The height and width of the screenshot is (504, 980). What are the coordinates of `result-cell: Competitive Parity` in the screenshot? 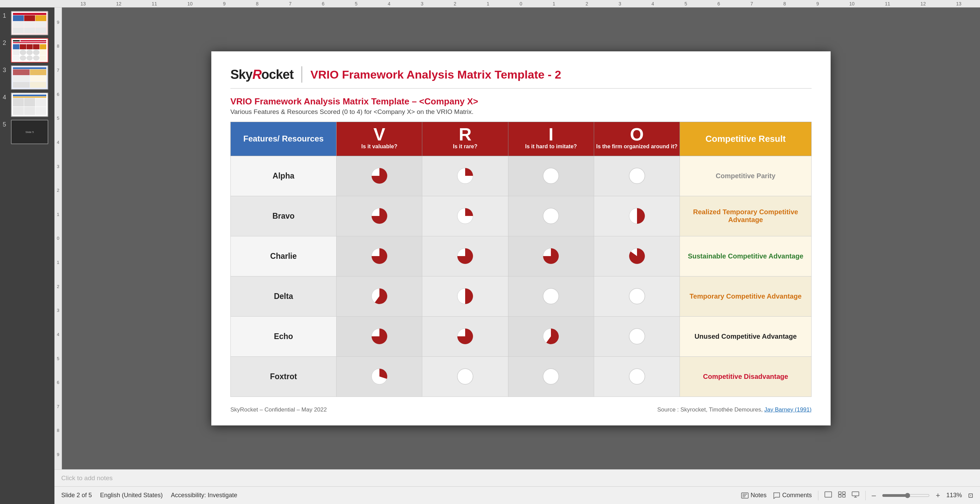 It's located at (746, 176).